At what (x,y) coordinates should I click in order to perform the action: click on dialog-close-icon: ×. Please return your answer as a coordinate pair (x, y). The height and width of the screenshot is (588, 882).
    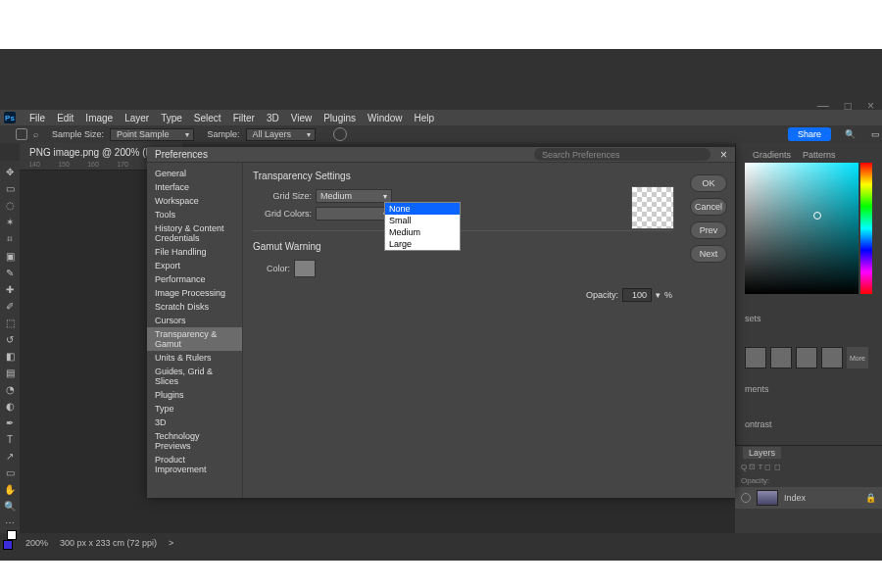
    Looking at the image, I should click on (723, 155).